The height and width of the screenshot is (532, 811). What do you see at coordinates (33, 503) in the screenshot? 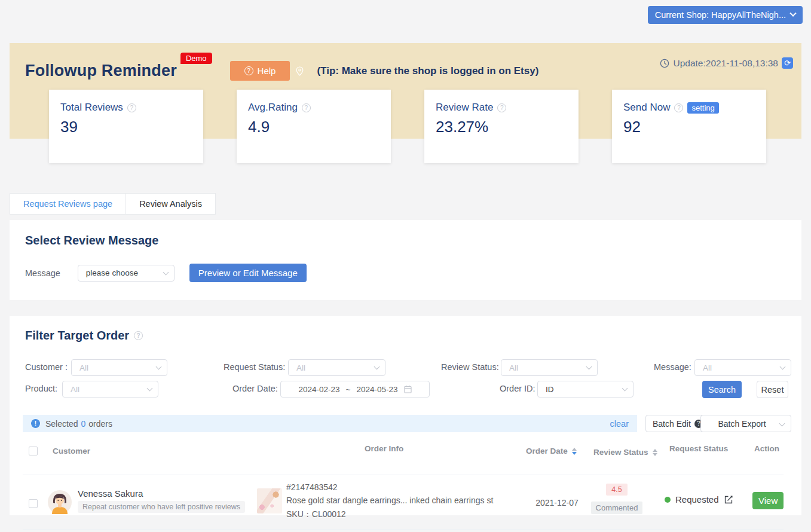
I see `row-checkbox` at bounding box center [33, 503].